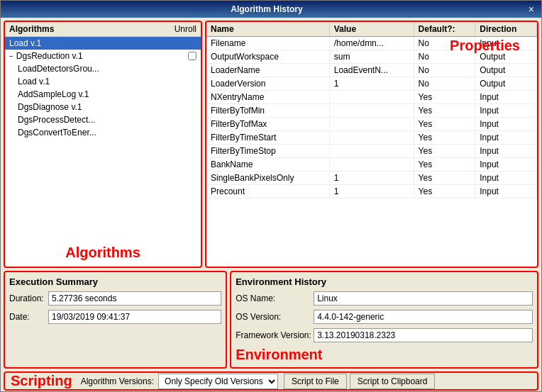 This screenshot has height=392, width=542. Describe the element at coordinates (268, 152) in the screenshot. I see `table-cell-name: FilterByTimeStop` at that location.